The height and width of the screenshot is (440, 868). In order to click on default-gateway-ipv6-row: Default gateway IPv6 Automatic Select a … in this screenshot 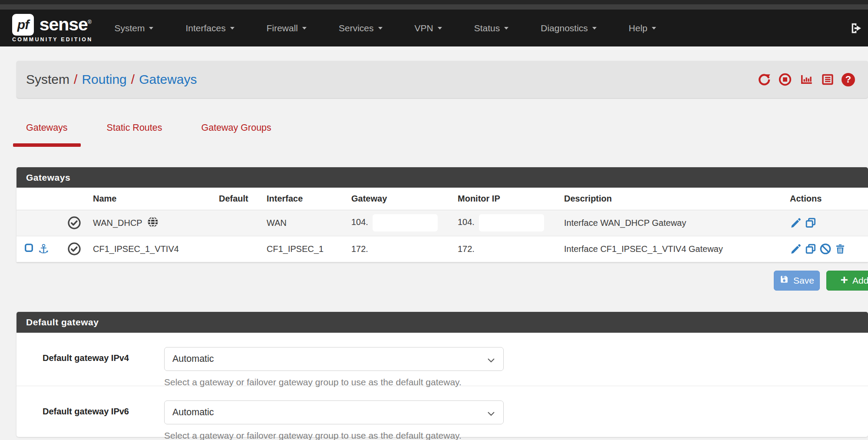, I will do `click(442, 412)`.